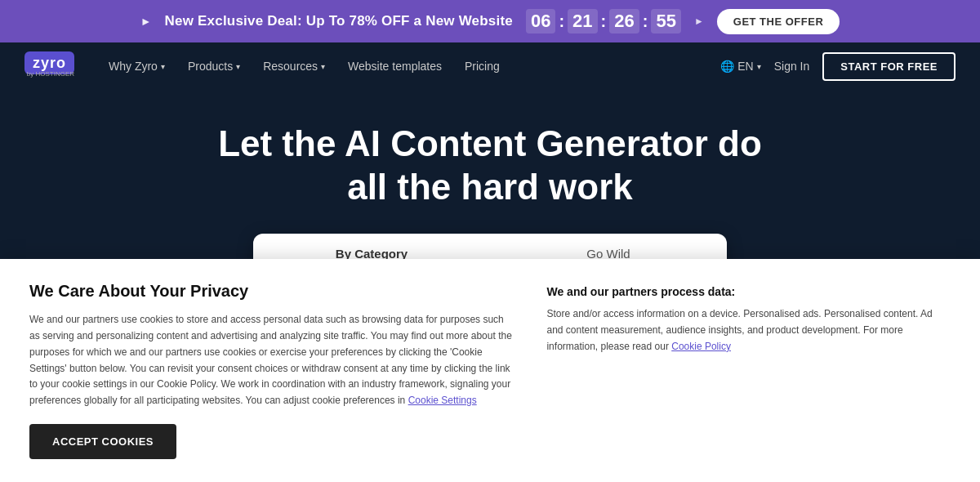 This screenshot has width=980, height=482. What do you see at coordinates (443, 400) in the screenshot?
I see `cookie-settings-link: Cookie Settings` at bounding box center [443, 400].